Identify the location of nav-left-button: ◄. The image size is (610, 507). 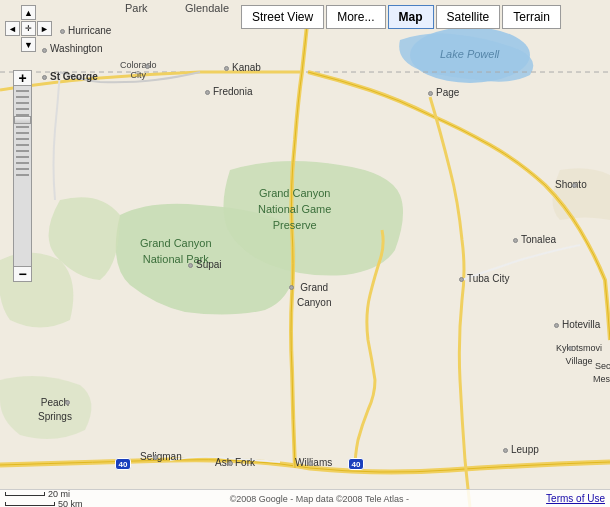
(12, 28).